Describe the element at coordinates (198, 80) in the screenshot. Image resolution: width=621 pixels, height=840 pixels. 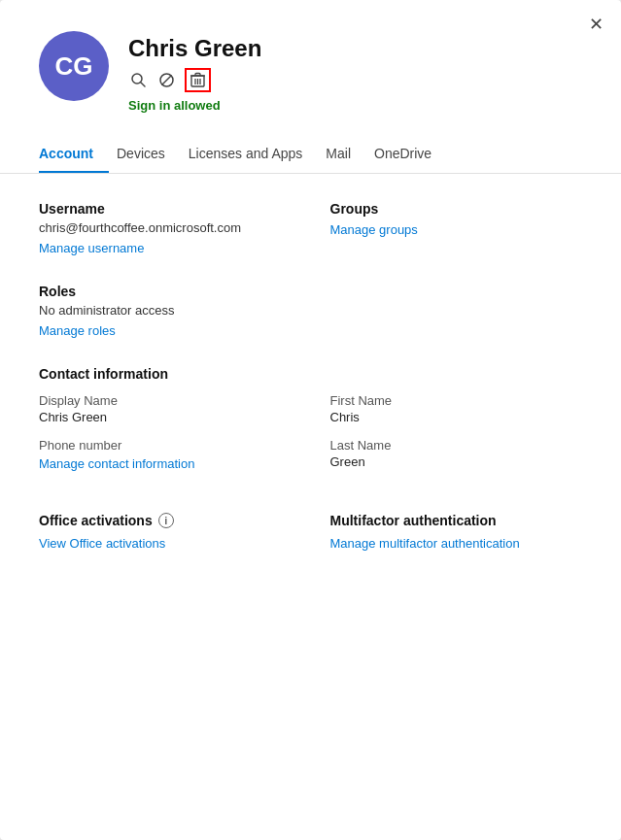
I see `delete-user-button` at that location.